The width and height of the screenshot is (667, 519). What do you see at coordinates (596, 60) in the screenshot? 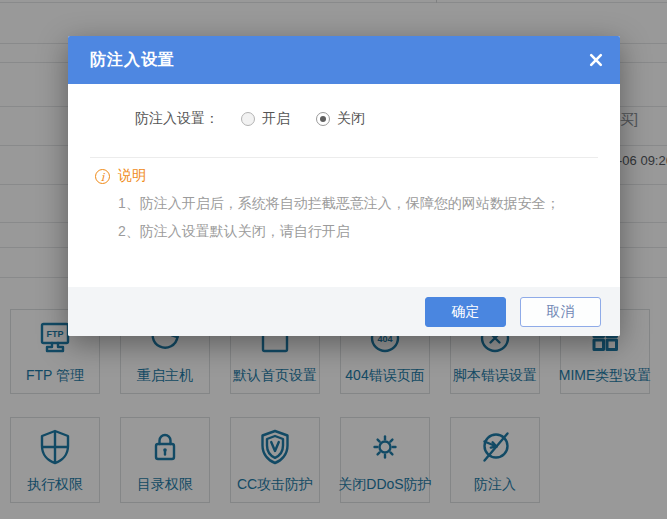
I see `close-icon` at bounding box center [596, 60].